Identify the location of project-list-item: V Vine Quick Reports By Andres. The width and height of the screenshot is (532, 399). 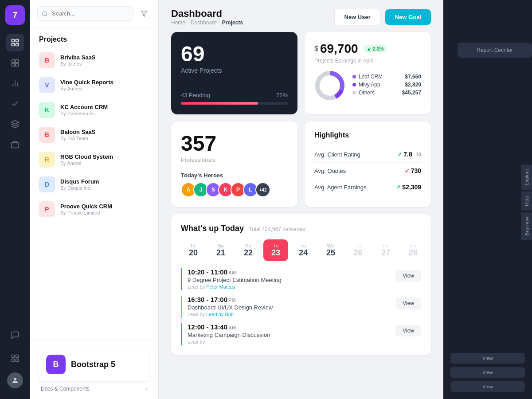
(94, 85).